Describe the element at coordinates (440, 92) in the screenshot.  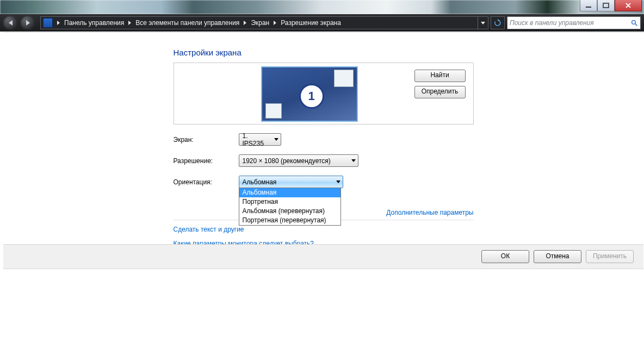
I see `detect-button: Определить` at that location.